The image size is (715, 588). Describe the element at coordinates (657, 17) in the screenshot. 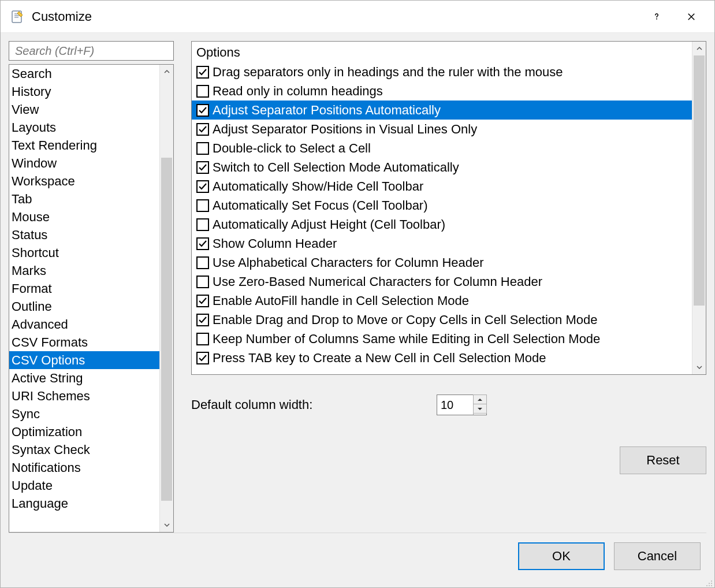

I see `help-icon` at that location.